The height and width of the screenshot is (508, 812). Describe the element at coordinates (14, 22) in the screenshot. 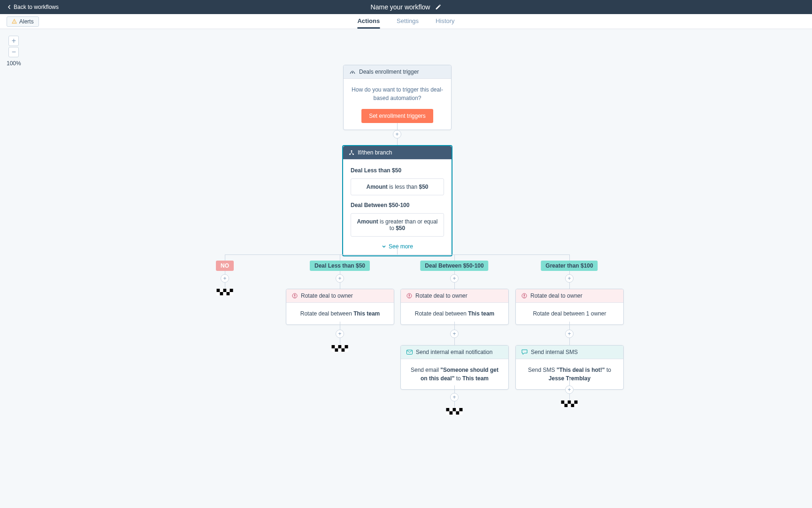

I see `warning-icon` at that location.